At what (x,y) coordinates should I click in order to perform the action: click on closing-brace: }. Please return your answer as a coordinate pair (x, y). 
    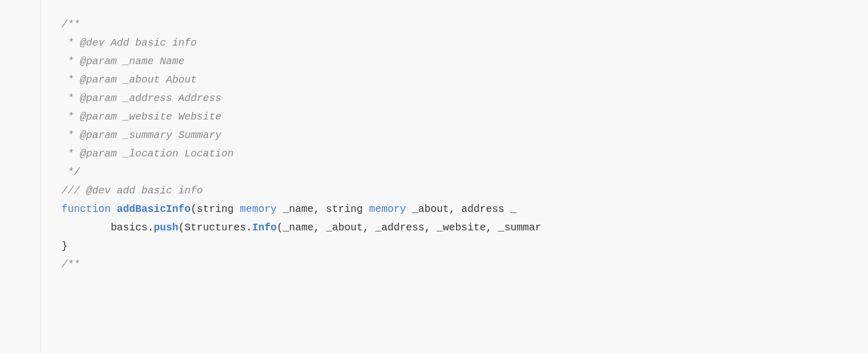
    Looking at the image, I should click on (65, 246).